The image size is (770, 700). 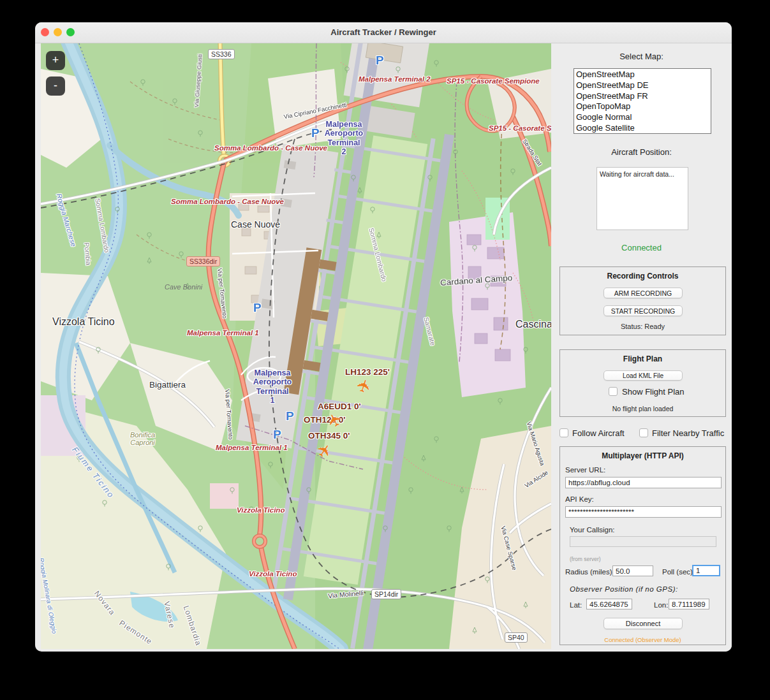 What do you see at coordinates (589, 572) in the screenshot?
I see `radius-label: Radius (miles):` at bounding box center [589, 572].